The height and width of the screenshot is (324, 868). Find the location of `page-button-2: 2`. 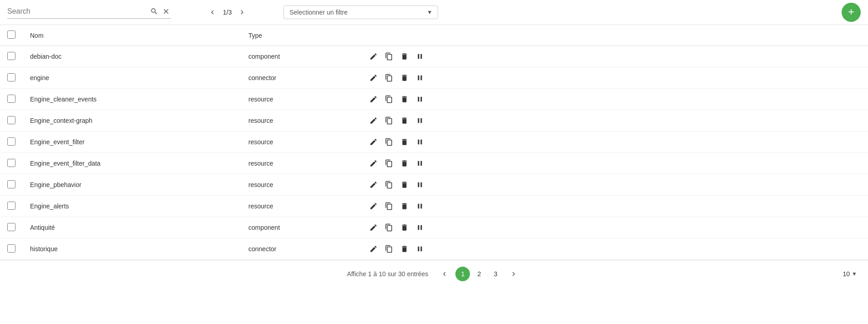

page-button-2: 2 is located at coordinates (479, 274).